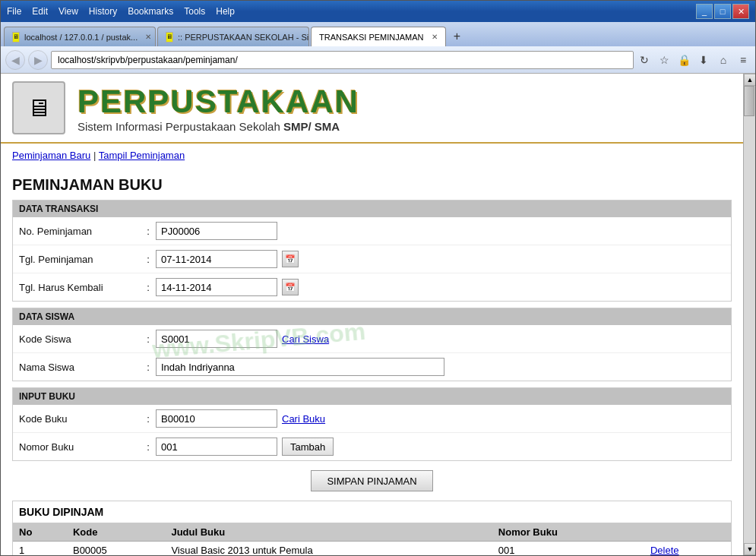 The height and width of the screenshot is (556, 756). Describe the element at coordinates (80, 260) in the screenshot. I see `tgl-peminjaman-label: Tgl. Peminjaman` at that location.